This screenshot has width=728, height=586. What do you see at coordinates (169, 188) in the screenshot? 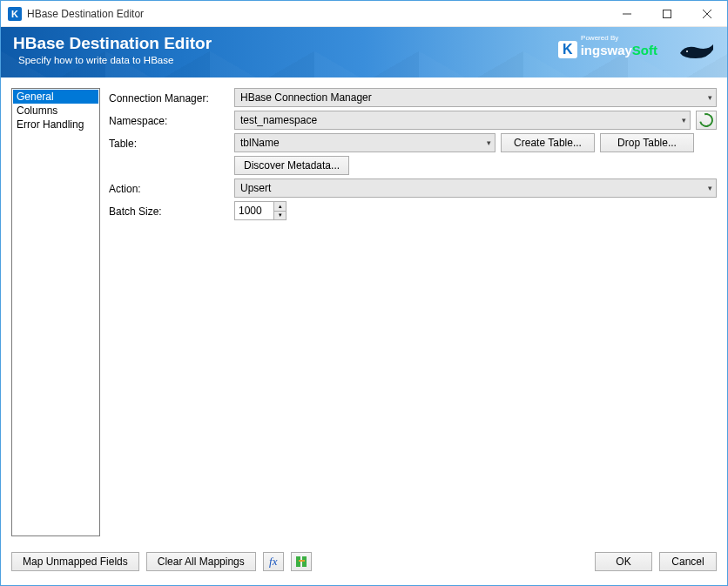
I see `action-label: Action:` at bounding box center [169, 188].